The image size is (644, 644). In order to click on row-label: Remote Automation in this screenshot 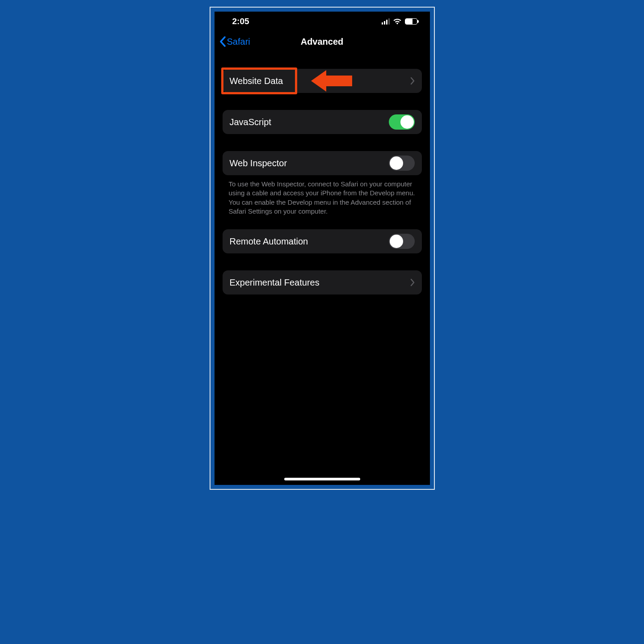, I will do `click(309, 241)`.